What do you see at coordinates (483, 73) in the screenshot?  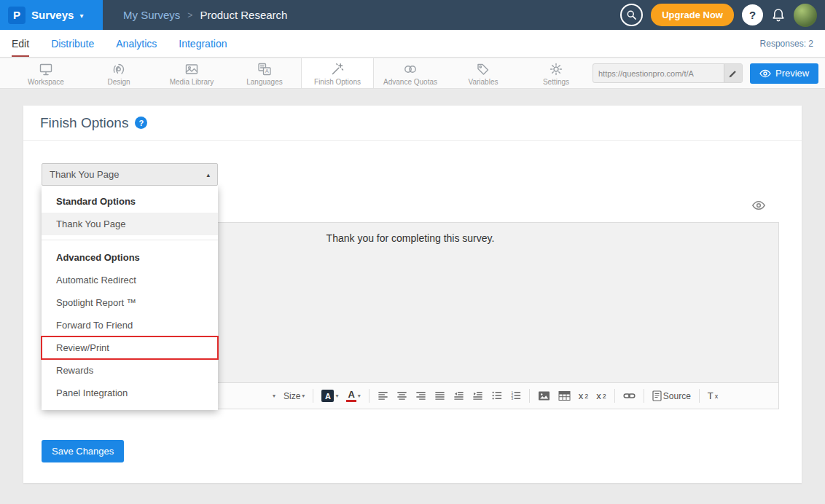 I see `ribbon-item-variables: Variables` at bounding box center [483, 73].